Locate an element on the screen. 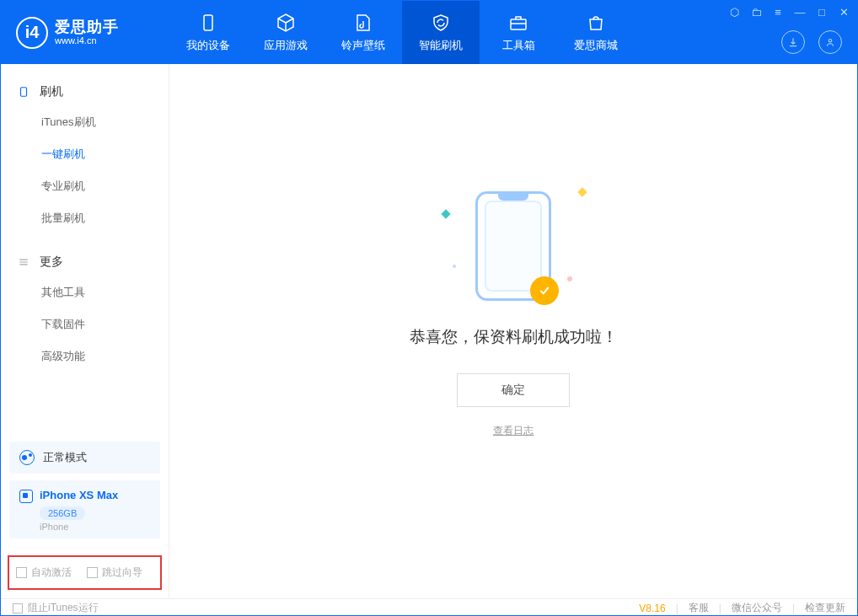 This screenshot has height=616, width=858. device-capacity: 256GB is located at coordinates (62, 513).